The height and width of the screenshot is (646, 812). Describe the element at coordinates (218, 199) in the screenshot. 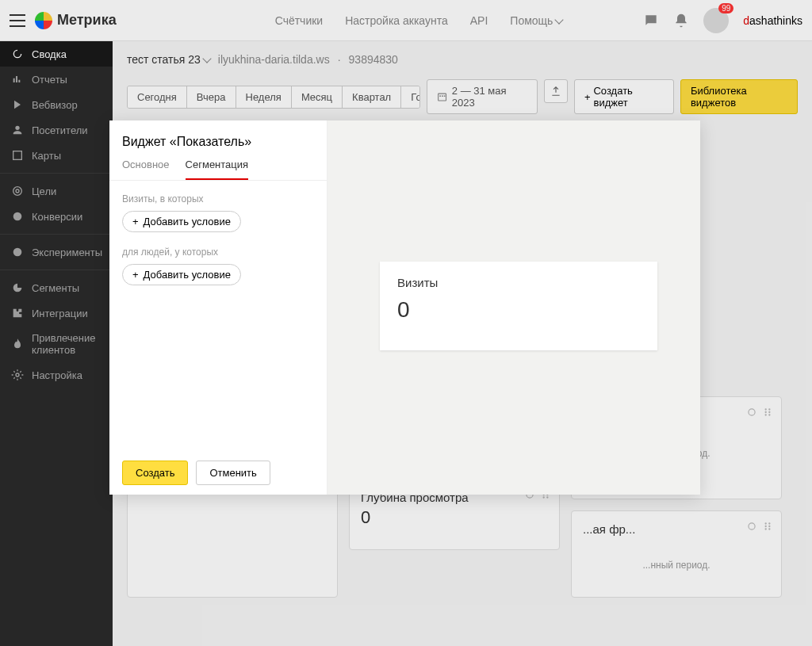

I see `section-visits-label: Визиты, в которых` at that location.